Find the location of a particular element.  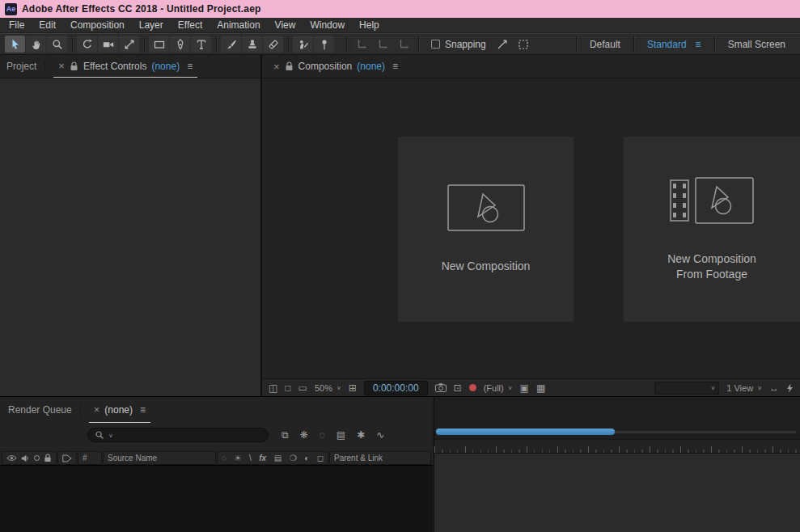

menu-effect: Effect is located at coordinates (190, 26).